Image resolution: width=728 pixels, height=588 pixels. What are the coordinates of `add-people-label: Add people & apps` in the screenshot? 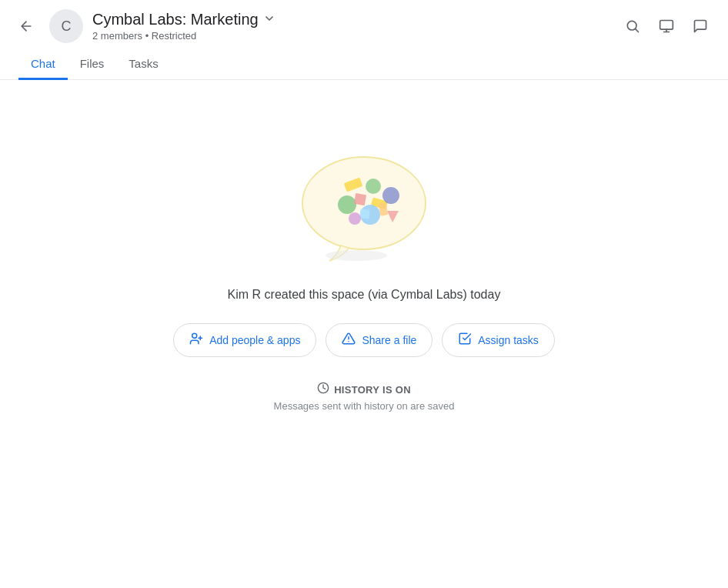 It's located at (255, 340).